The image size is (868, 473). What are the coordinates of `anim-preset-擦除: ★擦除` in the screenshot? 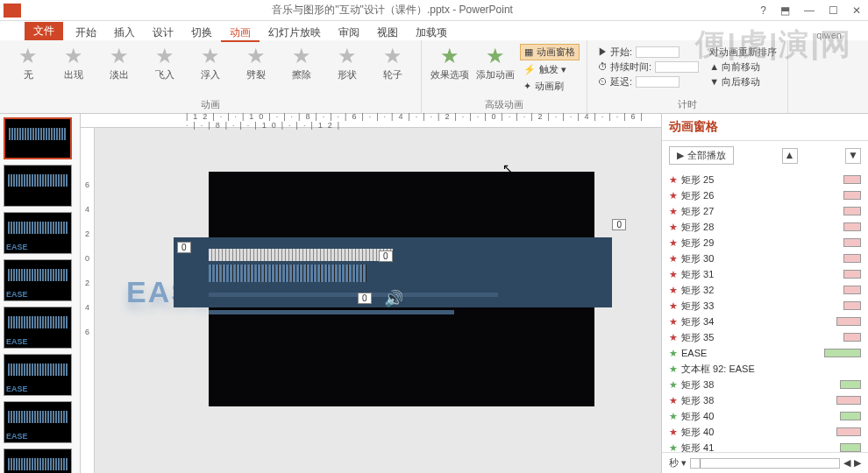 It's located at (302, 63).